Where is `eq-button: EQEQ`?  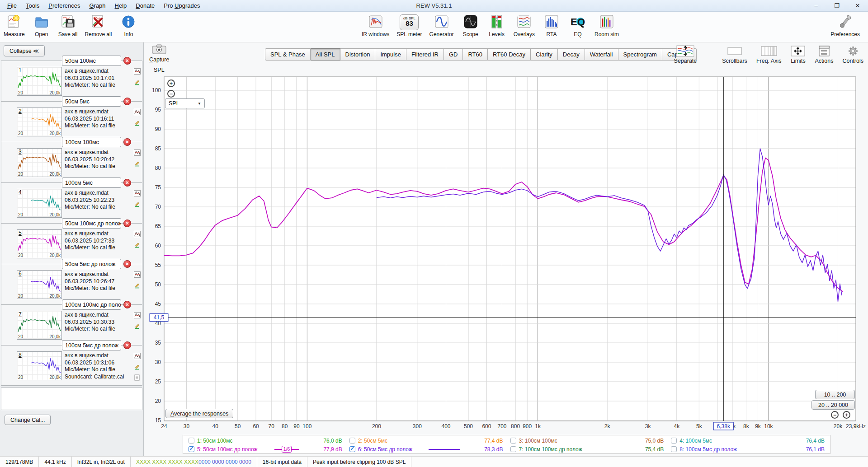 eq-button: EQEQ is located at coordinates (578, 26).